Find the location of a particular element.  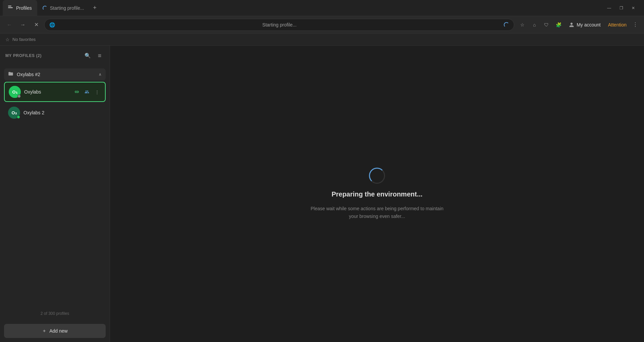

profiles-tab-icon is located at coordinates (11, 8).